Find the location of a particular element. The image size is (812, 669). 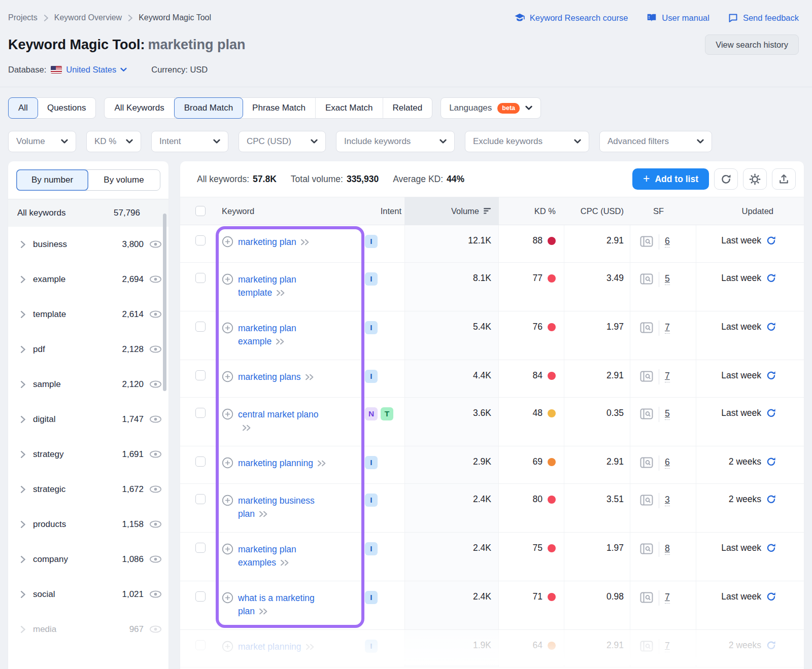

select-all-checkbox is located at coordinates (200, 211).